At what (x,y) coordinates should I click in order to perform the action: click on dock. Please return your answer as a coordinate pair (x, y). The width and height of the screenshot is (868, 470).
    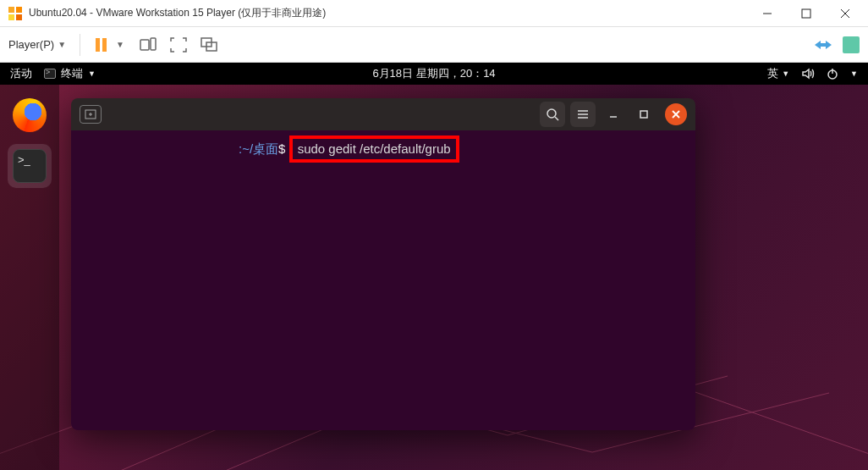
    Looking at the image, I should click on (30, 278).